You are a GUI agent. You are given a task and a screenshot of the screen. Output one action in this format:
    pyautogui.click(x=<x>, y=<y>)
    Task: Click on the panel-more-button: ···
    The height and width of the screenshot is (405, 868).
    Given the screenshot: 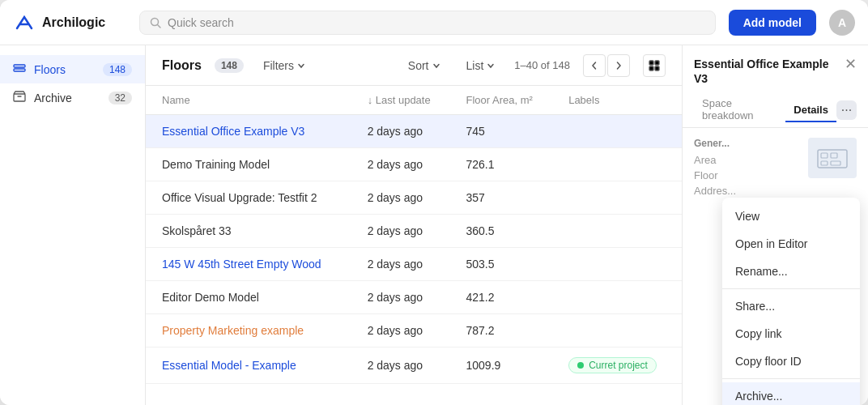 What is the action you would take?
    pyautogui.click(x=847, y=110)
    